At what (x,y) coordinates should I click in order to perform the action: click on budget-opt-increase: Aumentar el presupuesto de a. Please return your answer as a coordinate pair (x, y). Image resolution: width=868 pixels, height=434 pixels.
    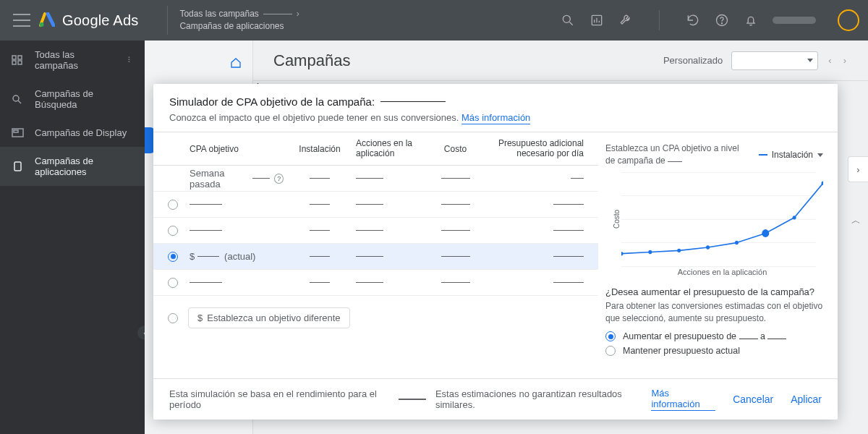
    Looking at the image, I should click on (715, 336).